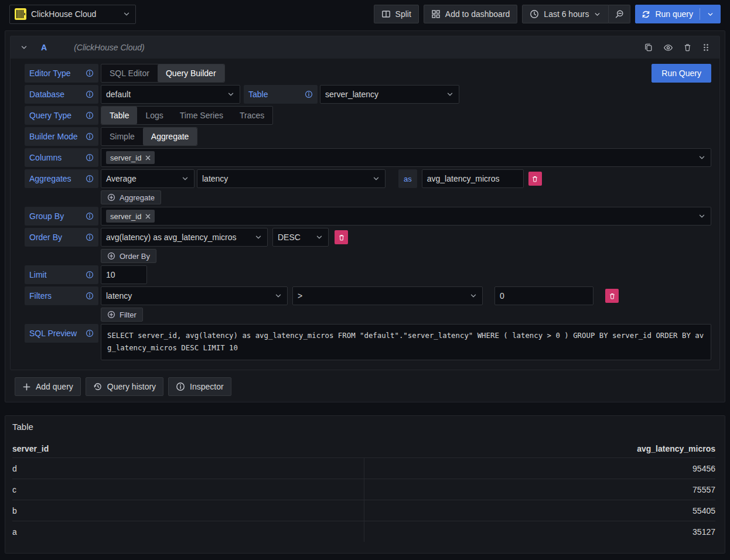 Image resolution: width=730 pixels, height=560 pixels. I want to click on time-range-label: Last 6 hours, so click(566, 14).